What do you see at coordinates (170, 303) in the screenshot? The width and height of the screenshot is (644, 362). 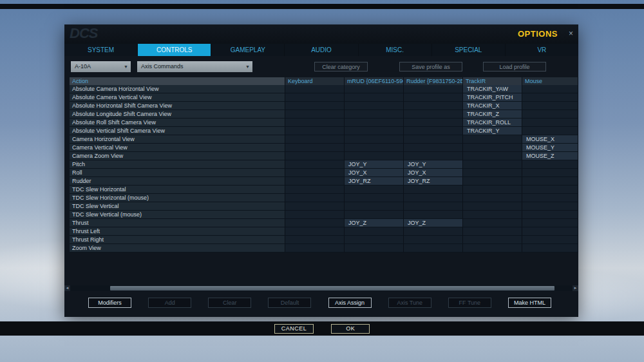 I see `add-button: Add` at bounding box center [170, 303].